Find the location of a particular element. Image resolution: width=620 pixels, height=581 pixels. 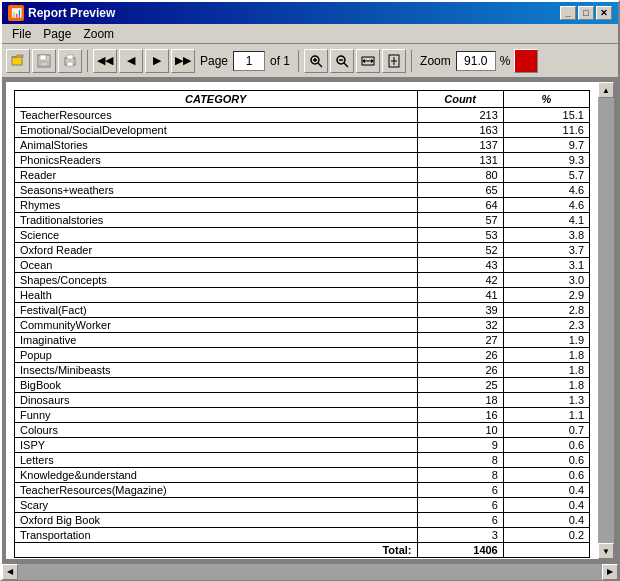

menu-zoom: Zoom is located at coordinates (98, 34).